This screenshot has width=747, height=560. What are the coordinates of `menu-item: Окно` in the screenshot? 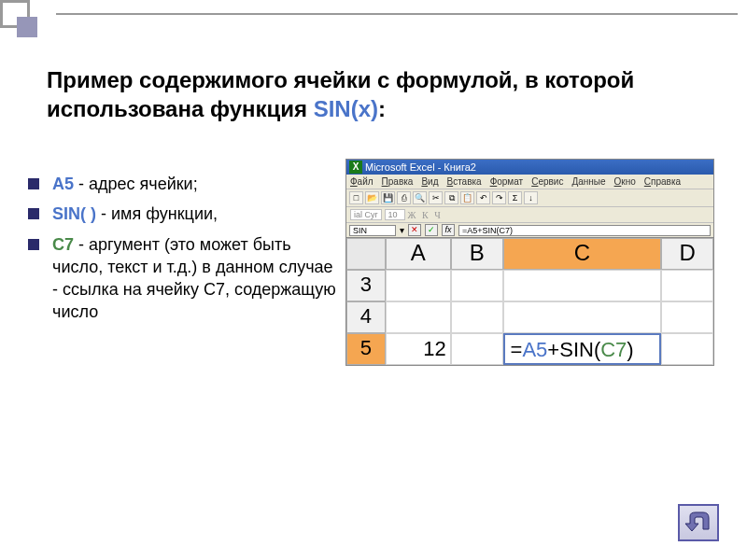 It's located at (626, 181).